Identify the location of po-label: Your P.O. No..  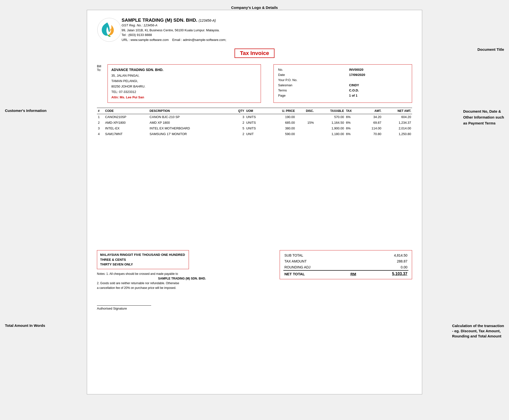
(313, 80).